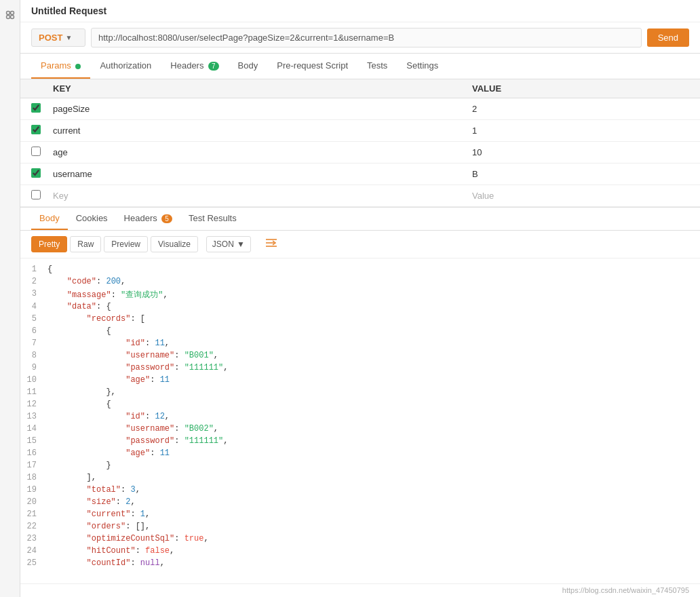 The image size is (700, 597). What do you see at coordinates (360, 344) in the screenshot?
I see `code-line-7: 7 "id": 11,` at bounding box center [360, 344].